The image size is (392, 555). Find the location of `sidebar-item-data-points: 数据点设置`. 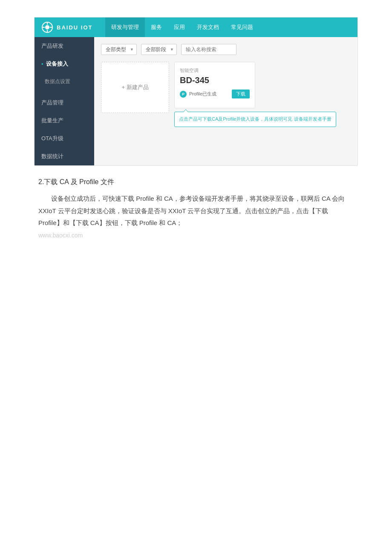

sidebar-item-data-points: 数据点设置 is located at coordinates (64, 82).